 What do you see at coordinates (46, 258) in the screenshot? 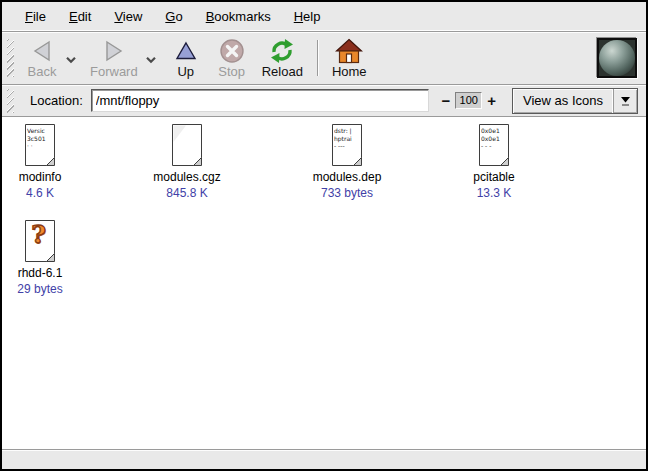
I see `file-item-rhdd-6.1: ?rhdd-6.129 bytes` at bounding box center [46, 258].